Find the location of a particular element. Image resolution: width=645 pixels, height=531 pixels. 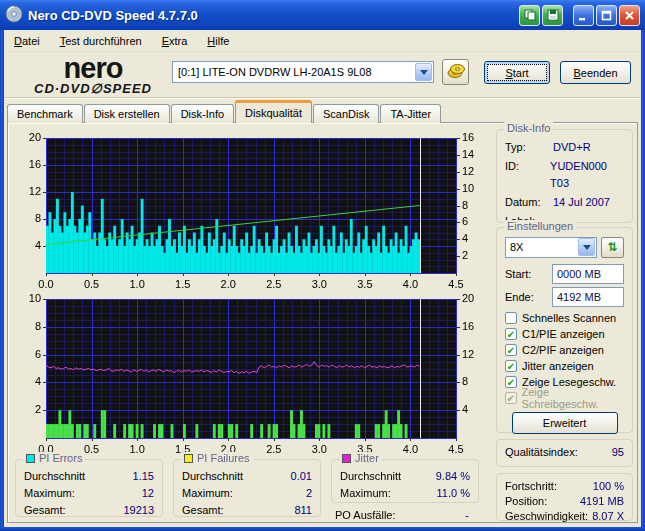

exit-button: Beenden is located at coordinates (596, 72).